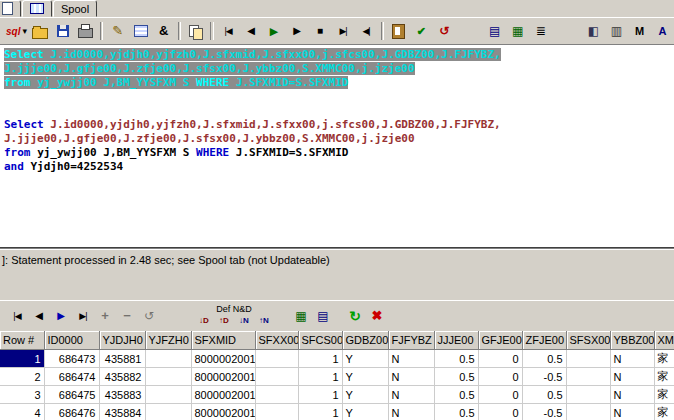 This screenshot has width=674, height=420. I want to click on print-button, so click(86, 32).